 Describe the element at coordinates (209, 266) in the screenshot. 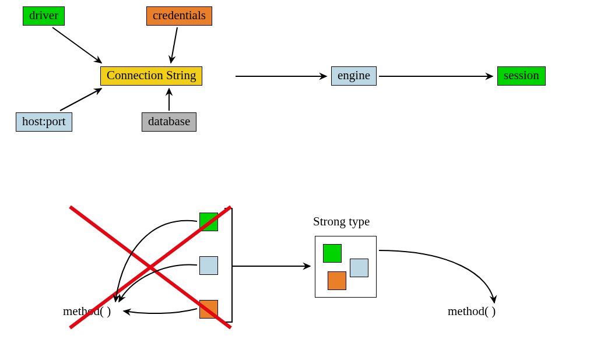

I see `left-square-blue` at that location.